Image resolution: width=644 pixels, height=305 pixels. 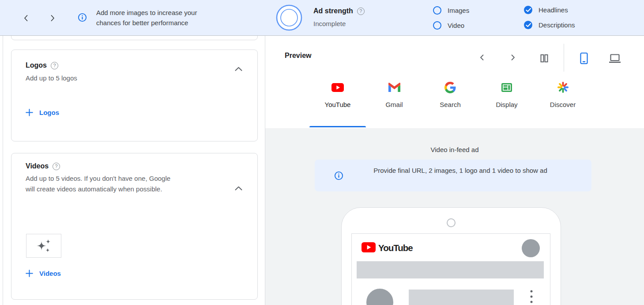 I want to click on ad-format-label: Video in-feed ad, so click(x=455, y=149).